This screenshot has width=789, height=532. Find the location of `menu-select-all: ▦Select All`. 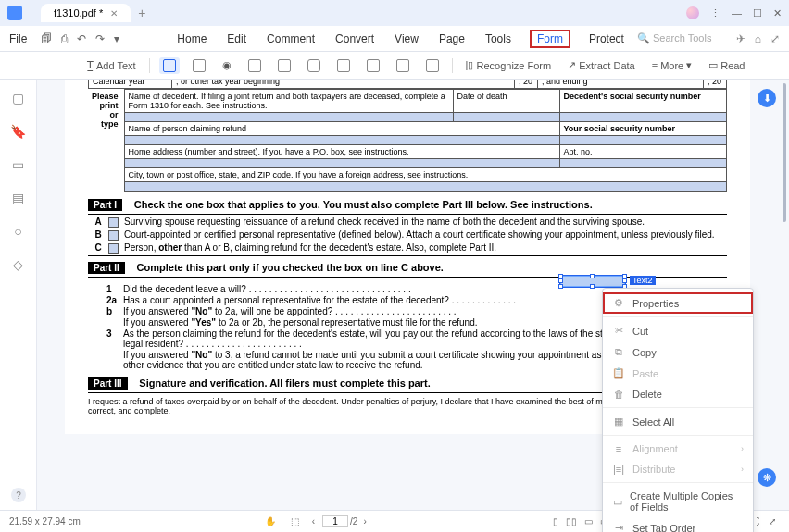

menu-select-all: ▦Select All is located at coordinates (678, 422).